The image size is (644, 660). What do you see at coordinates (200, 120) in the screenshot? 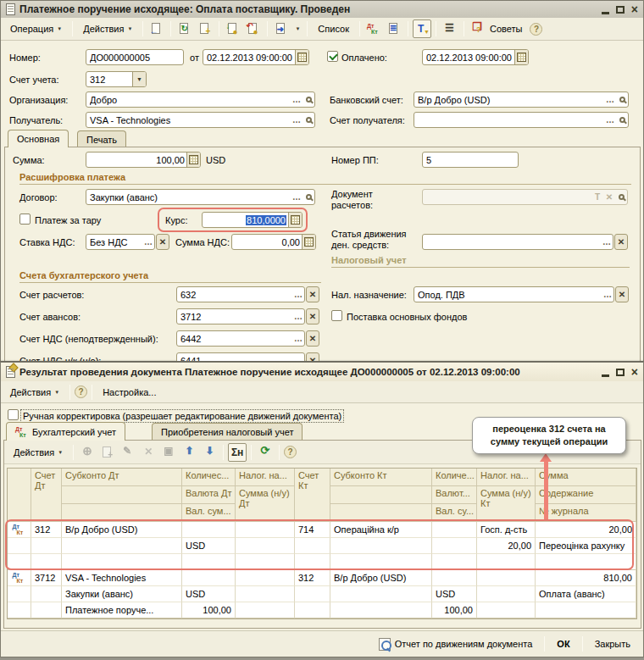
I see `payee-input: VSA - Technologies…` at bounding box center [200, 120].